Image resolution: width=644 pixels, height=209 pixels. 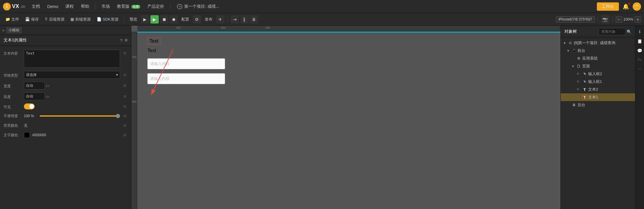 I want to click on sdk-icon: 📄, so click(x=99, y=19).